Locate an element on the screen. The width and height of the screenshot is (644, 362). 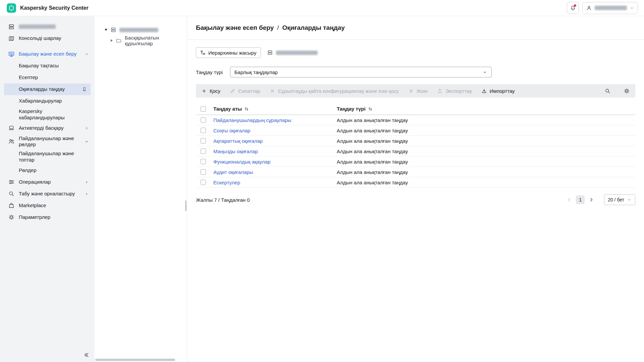
vertical-scrollbar is located at coordinates (186, 206).